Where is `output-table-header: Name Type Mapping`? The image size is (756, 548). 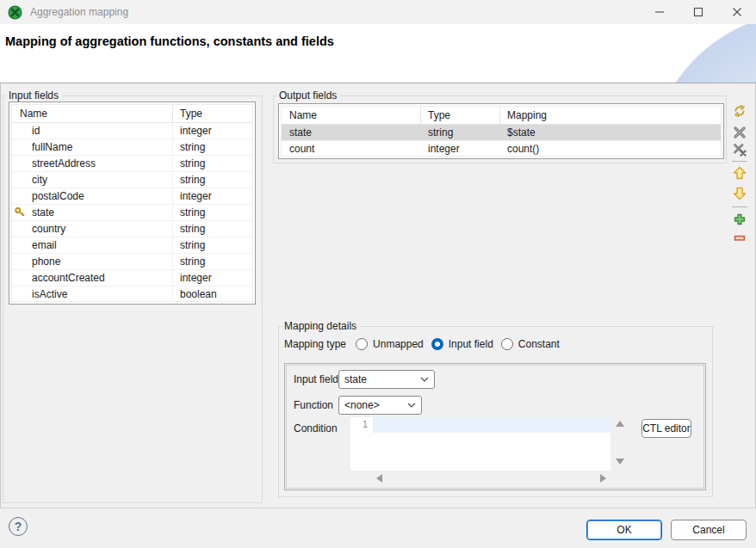
output-table-header: Name Type Mapping is located at coordinates (501, 115).